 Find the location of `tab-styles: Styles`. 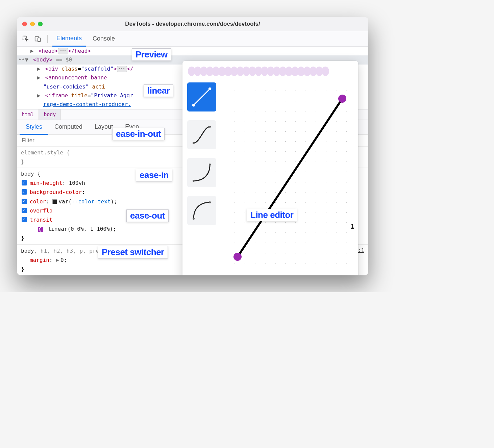

tab-styles: Styles is located at coordinates (34, 127).